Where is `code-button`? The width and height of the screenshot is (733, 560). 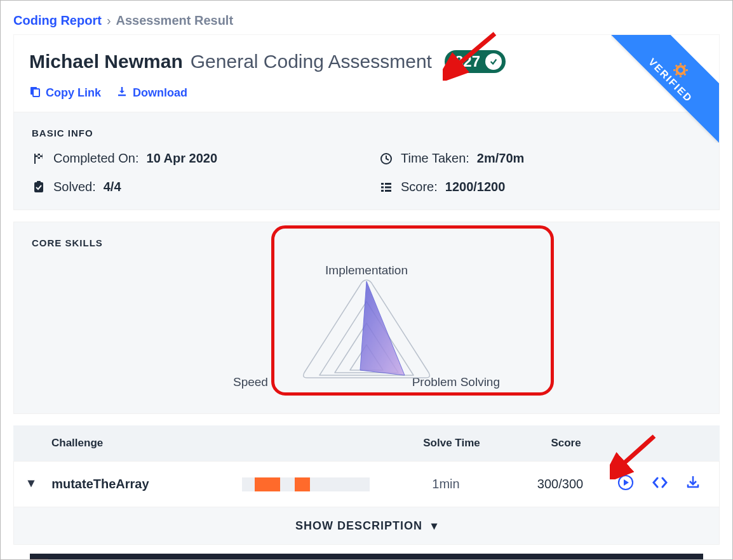
code-button is located at coordinates (660, 484).